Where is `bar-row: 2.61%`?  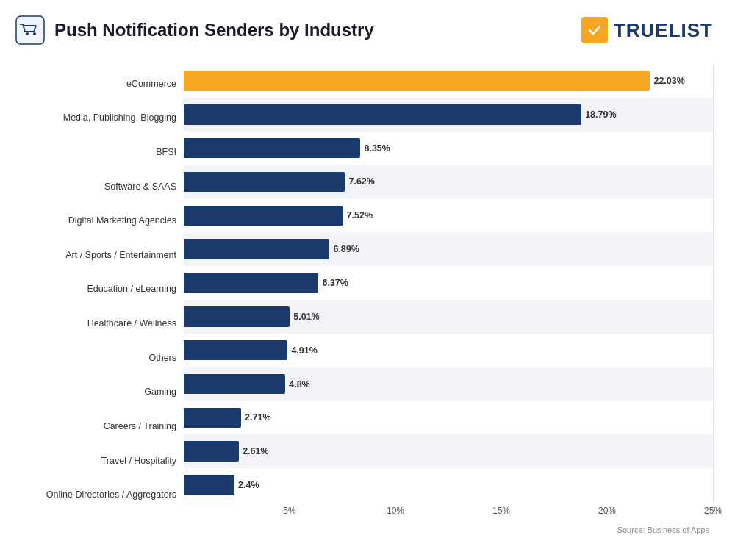
bar-row: 2.61% is located at coordinates (448, 451).